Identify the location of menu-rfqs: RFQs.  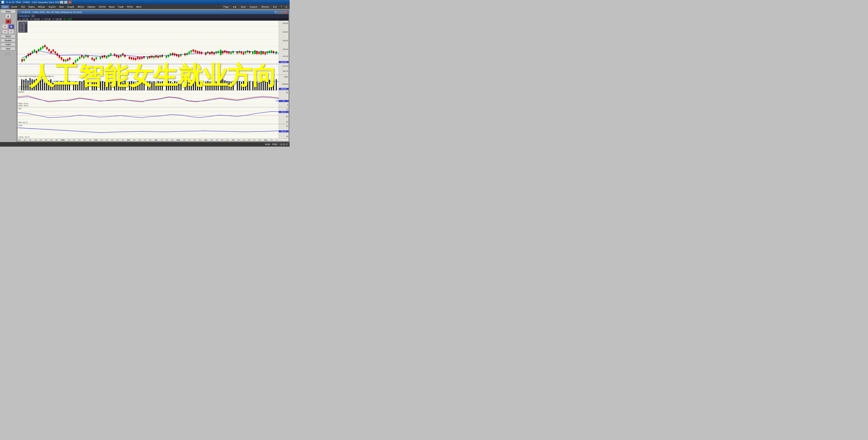
(130, 7).